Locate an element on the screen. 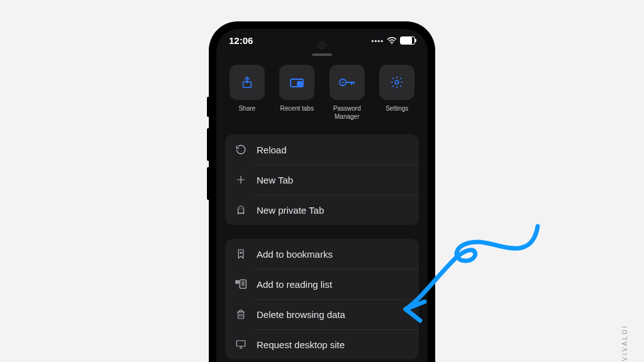 The width and height of the screenshot is (644, 362). tile-password-manager: Password Manager is located at coordinates (347, 93).